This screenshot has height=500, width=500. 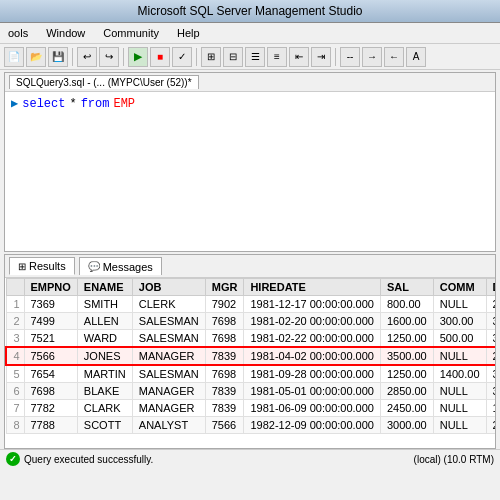 What do you see at coordinates (321, 57) in the screenshot?
I see `btn6: ⇥` at bounding box center [321, 57].